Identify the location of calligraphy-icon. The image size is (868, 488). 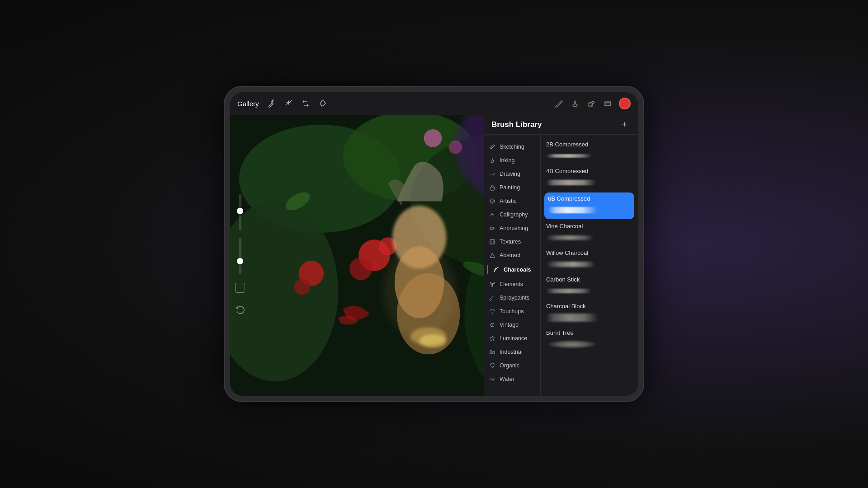
(492, 215).